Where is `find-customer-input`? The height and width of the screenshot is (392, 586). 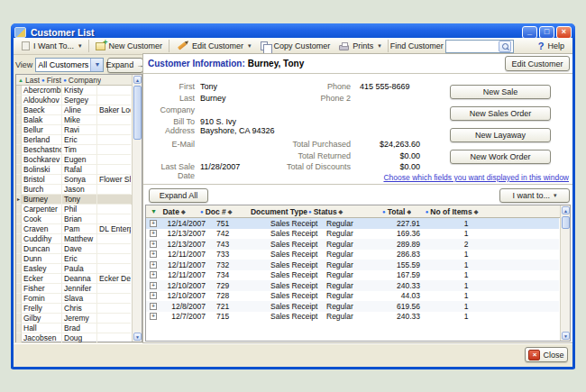 find-customer-input is located at coordinates (472, 47).